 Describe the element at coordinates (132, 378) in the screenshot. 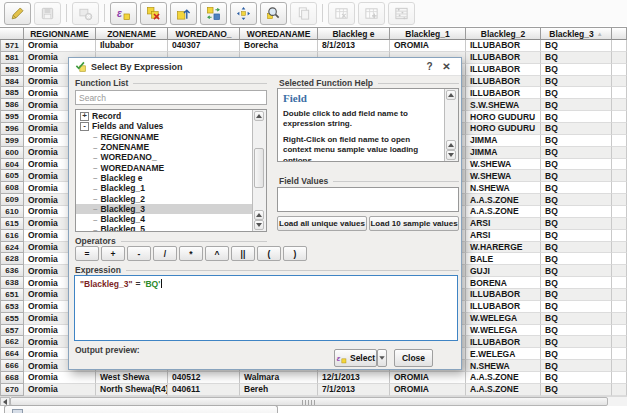

I see `table-cell: West Shewa` at that location.